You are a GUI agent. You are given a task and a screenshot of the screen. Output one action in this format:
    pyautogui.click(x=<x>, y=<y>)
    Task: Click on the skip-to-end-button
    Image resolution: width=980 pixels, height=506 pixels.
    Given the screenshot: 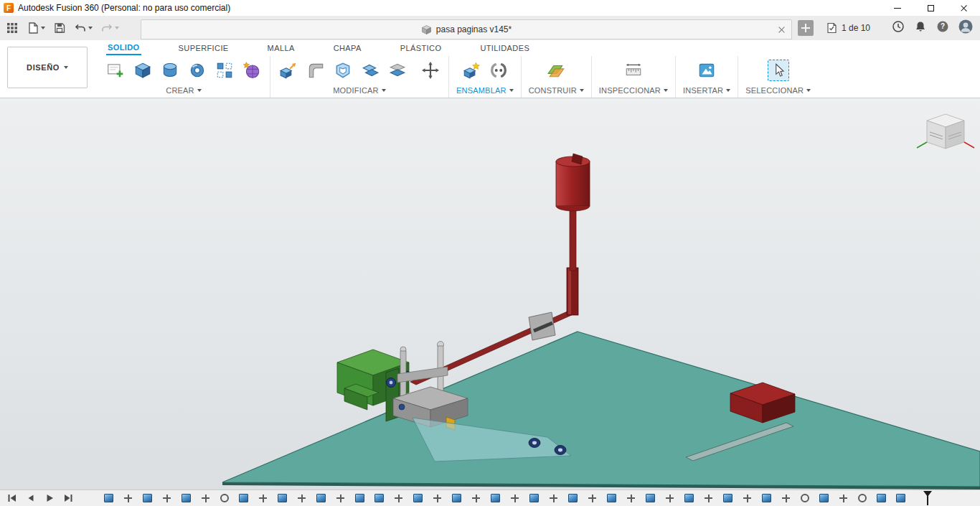 What is the action you would take?
    pyautogui.click(x=68, y=498)
    